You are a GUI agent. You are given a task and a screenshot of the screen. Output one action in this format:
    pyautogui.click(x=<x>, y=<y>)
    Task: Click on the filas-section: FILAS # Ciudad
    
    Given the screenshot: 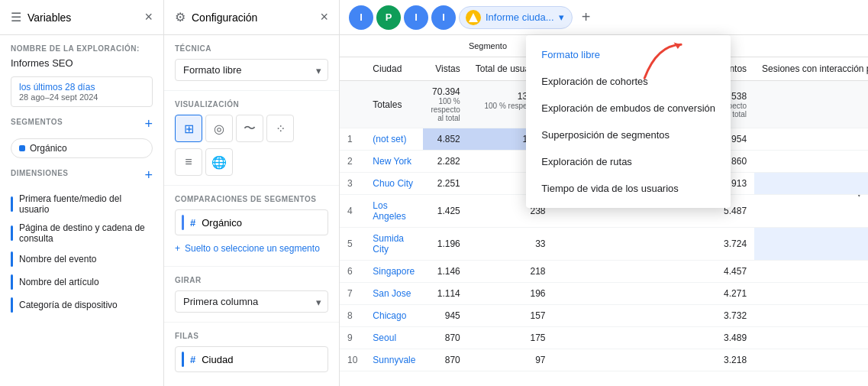 What is the action you would take?
    pyautogui.click(x=252, y=355)
    